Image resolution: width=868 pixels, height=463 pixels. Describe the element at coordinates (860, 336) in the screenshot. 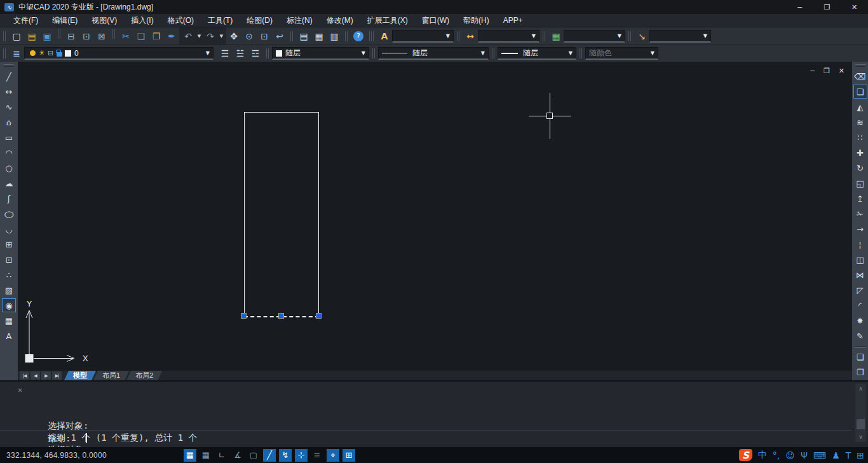

I see `block-editor-tool: ✎` at that location.